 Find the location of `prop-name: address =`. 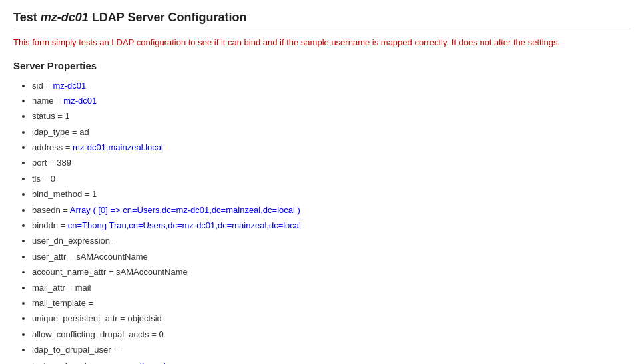

prop-name: address = is located at coordinates (52, 148).